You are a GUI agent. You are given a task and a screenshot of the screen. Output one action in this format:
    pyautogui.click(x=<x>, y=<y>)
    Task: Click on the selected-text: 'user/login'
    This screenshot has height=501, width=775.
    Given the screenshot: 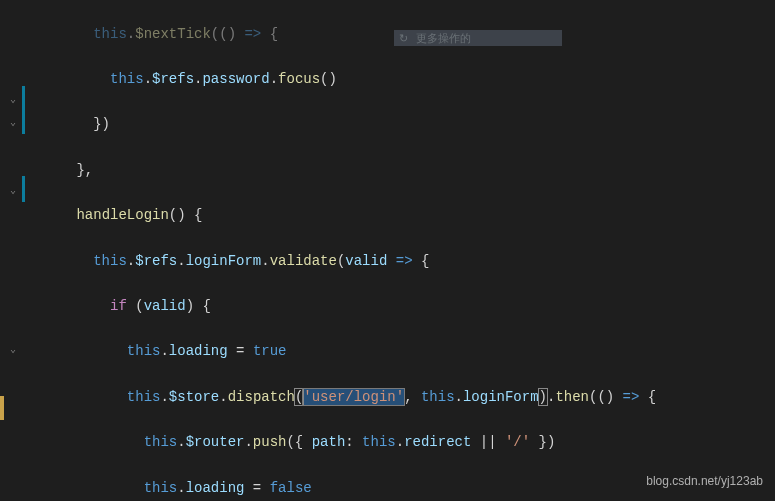 What is the action you would take?
    pyautogui.click(x=354, y=397)
    